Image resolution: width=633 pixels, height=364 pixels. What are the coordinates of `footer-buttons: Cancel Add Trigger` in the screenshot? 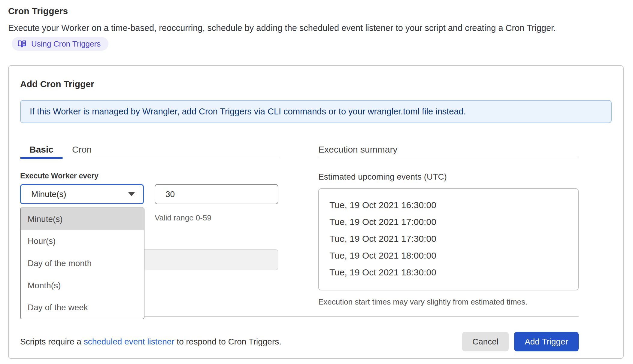 It's located at (520, 342).